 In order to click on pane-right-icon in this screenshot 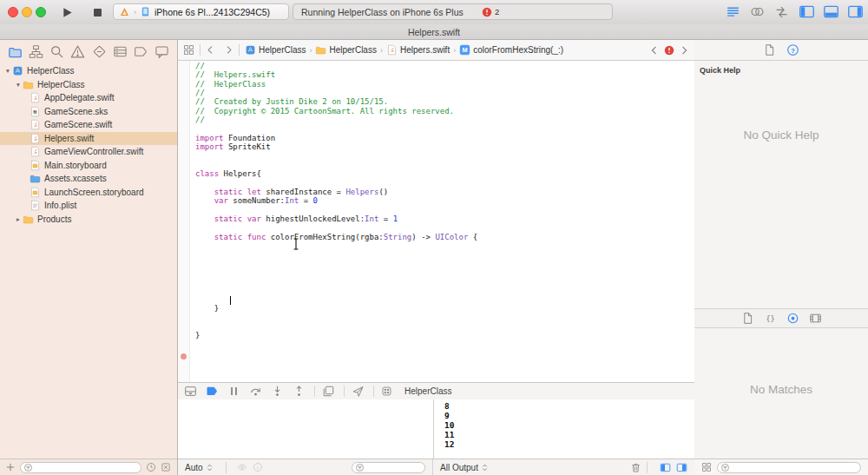, I will do `click(682, 467)`.